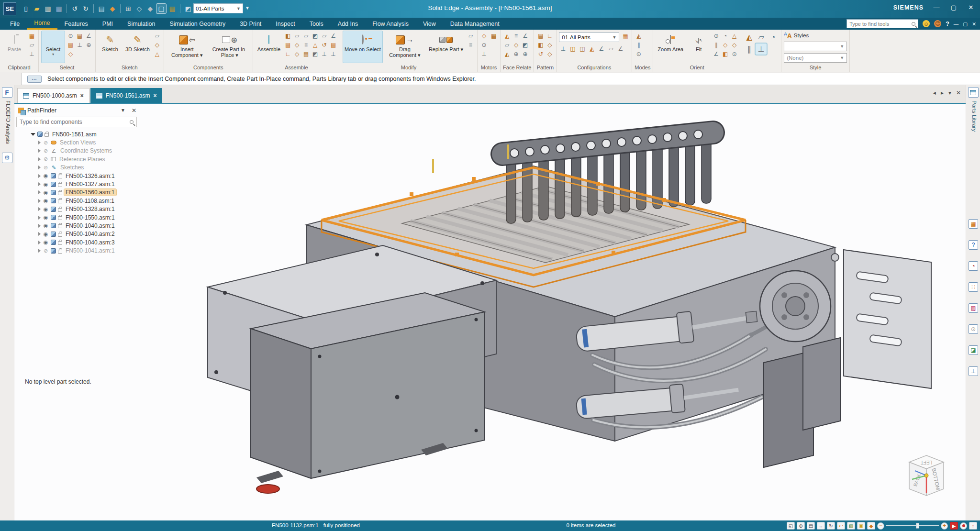 The width and height of the screenshot is (980, 531). What do you see at coordinates (484, 45) in the screenshot?
I see `linear-motor-icon: ⊙` at bounding box center [484, 45].